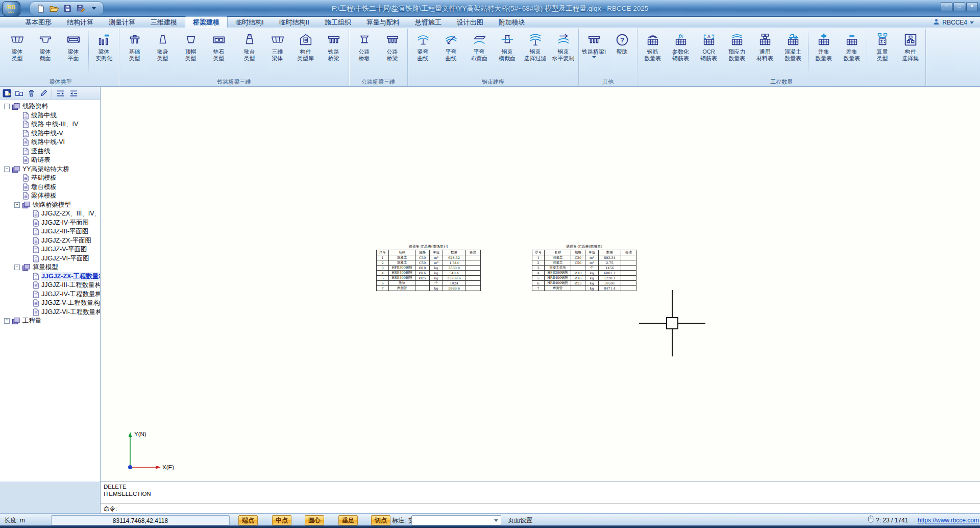 This screenshot has height=528, width=980. I want to click on tree-item: 墩台模板, so click(50, 187).